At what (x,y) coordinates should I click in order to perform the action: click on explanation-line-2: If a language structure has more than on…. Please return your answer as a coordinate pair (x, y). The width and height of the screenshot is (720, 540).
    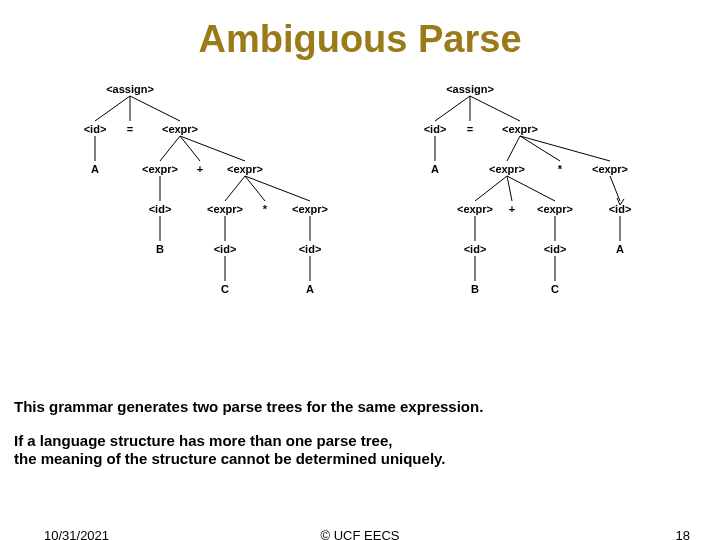
    Looking at the image, I should click on (203, 440).